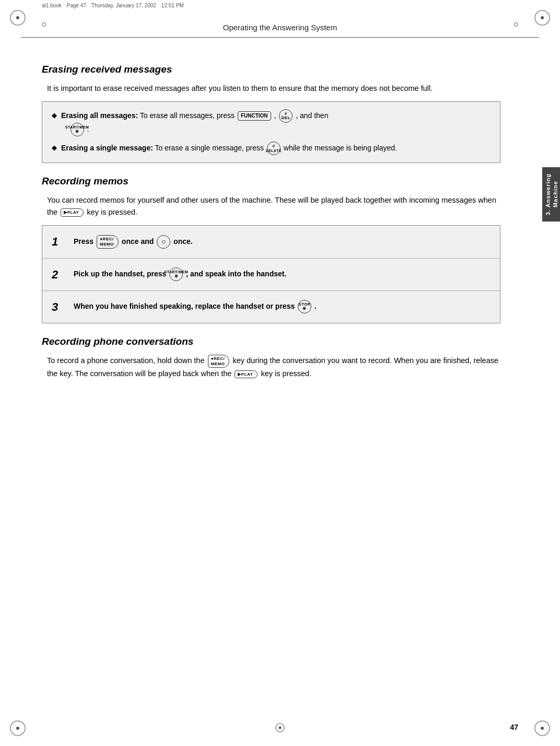  What do you see at coordinates (271, 132) in the screenshot?
I see `erasing-info-box: ◆ Erasing all messages: To erase all mes…` at bounding box center [271, 132].